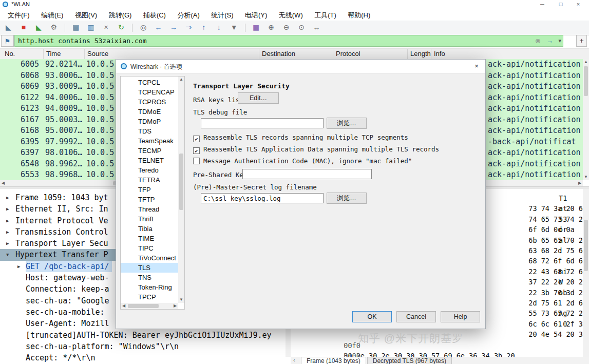  What do you see at coordinates (535, 261) in the screenshot?
I see `hex-line: 22 43 68 72 6f 6d` at bounding box center [535, 261].